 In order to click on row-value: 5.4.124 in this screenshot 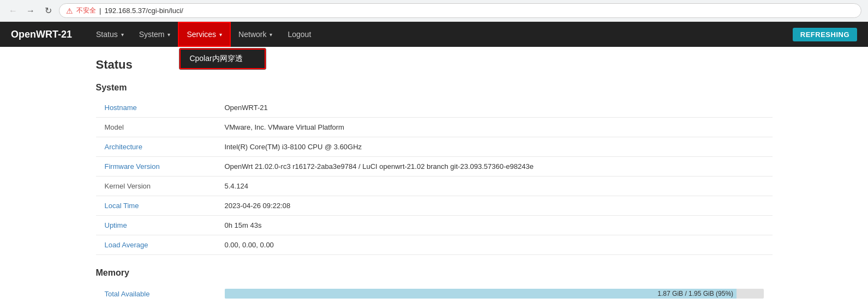, I will do `click(494, 186)`.